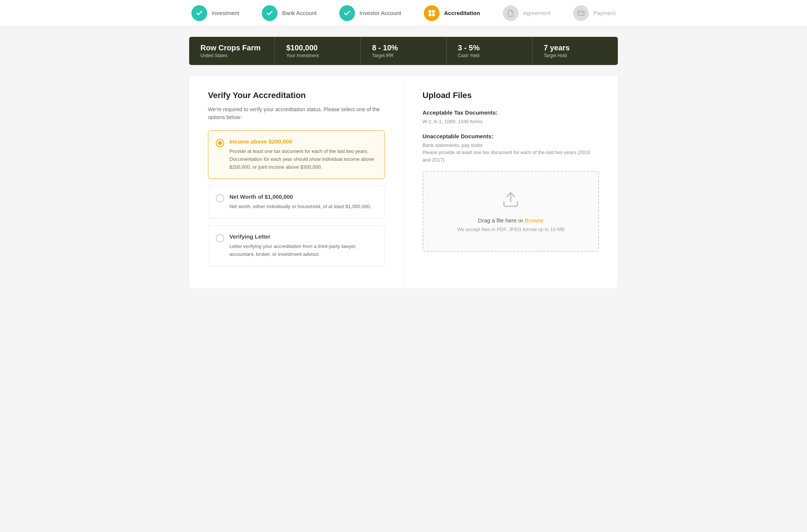 This screenshot has width=807, height=532. What do you see at coordinates (303, 237) in the screenshot?
I see `option-letter-title: Verifying Letter` at bounding box center [303, 237].